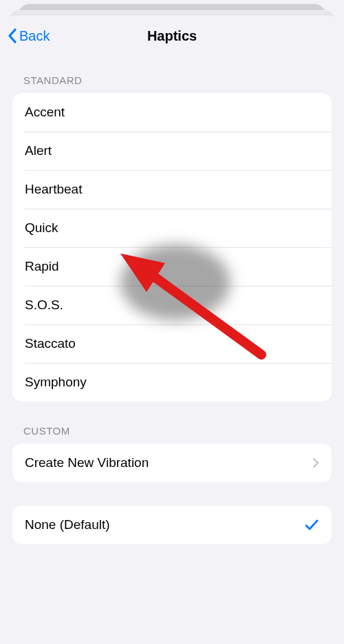  Describe the element at coordinates (172, 423) in the screenshot. I see `section-header-custom: Custom` at that location.